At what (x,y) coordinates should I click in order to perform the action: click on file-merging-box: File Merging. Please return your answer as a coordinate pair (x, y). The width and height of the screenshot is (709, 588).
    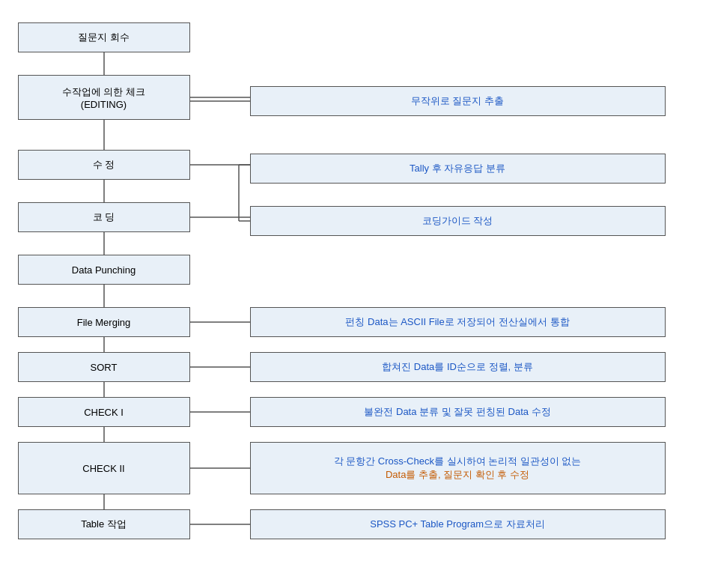
    Looking at the image, I should click on (104, 322).